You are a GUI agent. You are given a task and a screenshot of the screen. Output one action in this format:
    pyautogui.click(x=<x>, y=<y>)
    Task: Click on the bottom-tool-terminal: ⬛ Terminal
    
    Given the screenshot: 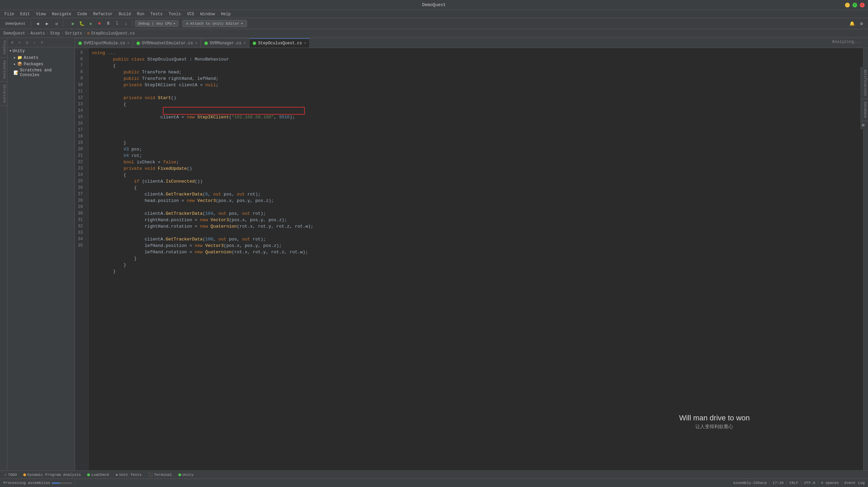 What is the action you would take?
    pyautogui.click(x=160, y=475)
    